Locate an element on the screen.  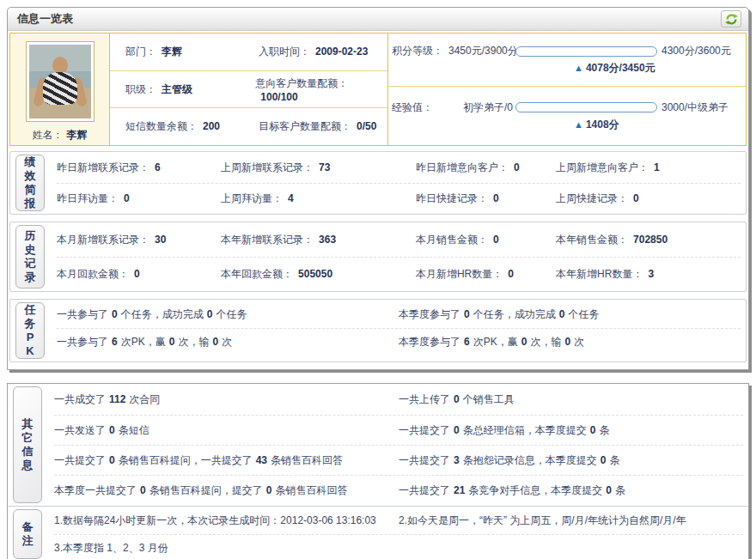
table-row: 一共参与了6次PK，赢0次，输0次 本季度参与了6次PK，赢0次，输0次 is located at coordinates (399, 342).